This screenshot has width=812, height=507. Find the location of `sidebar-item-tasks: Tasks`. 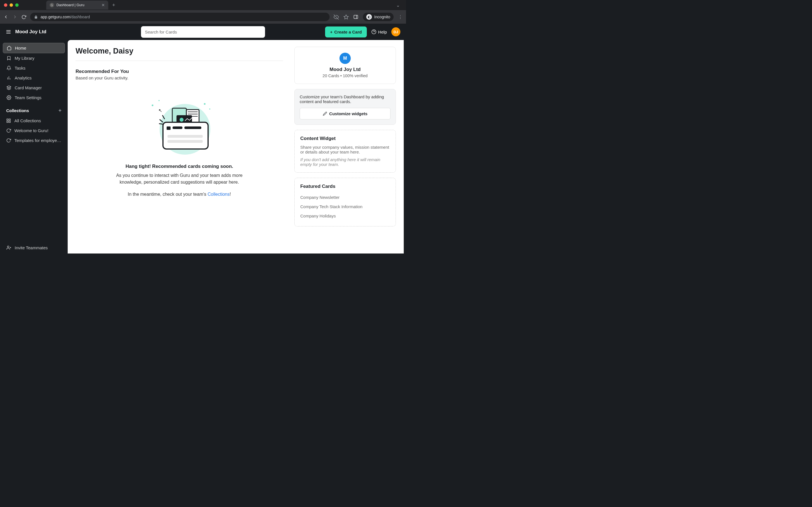

sidebar-item-tasks: Tasks is located at coordinates (34, 68).